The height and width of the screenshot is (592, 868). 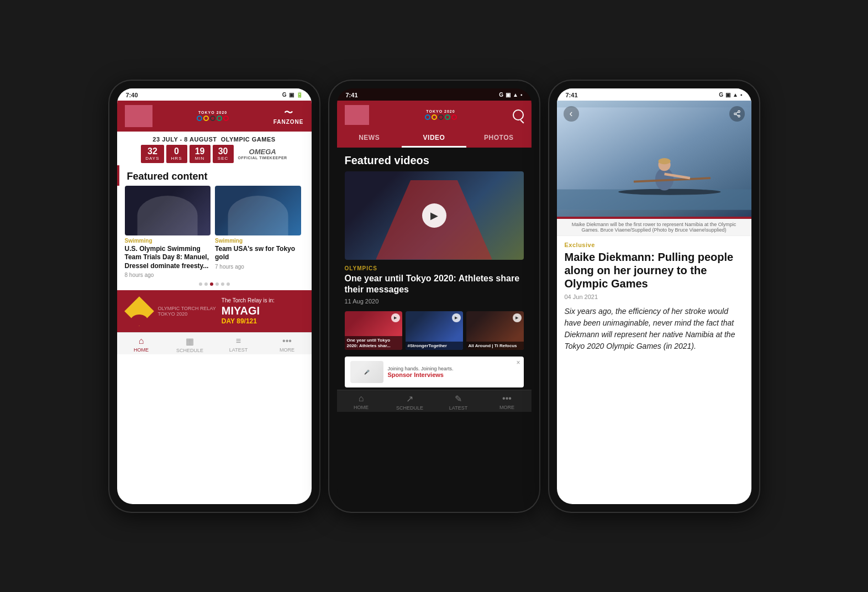 What do you see at coordinates (434, 346) in the screenshot?
I see `thumb-label-2: #StrongerTogether` at bounding box center [434, 346].